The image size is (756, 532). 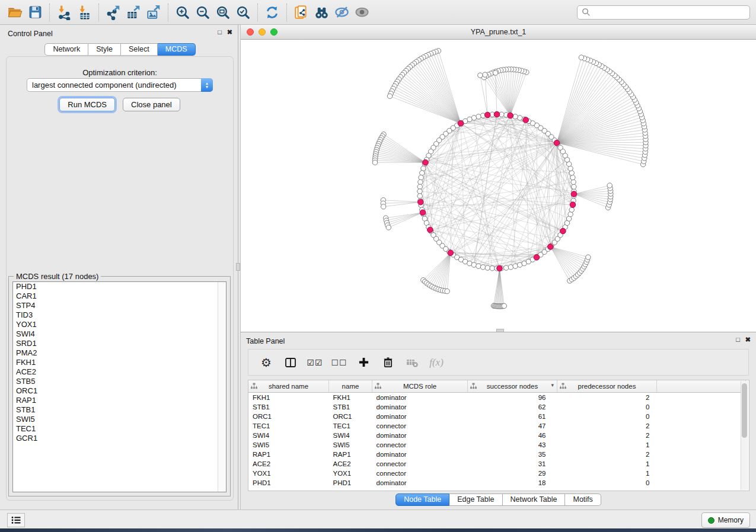 What do you see at coordinates (222, 387) in the screenshot?
I see `result-list-scrollbar` at bounding box center [222, 387].